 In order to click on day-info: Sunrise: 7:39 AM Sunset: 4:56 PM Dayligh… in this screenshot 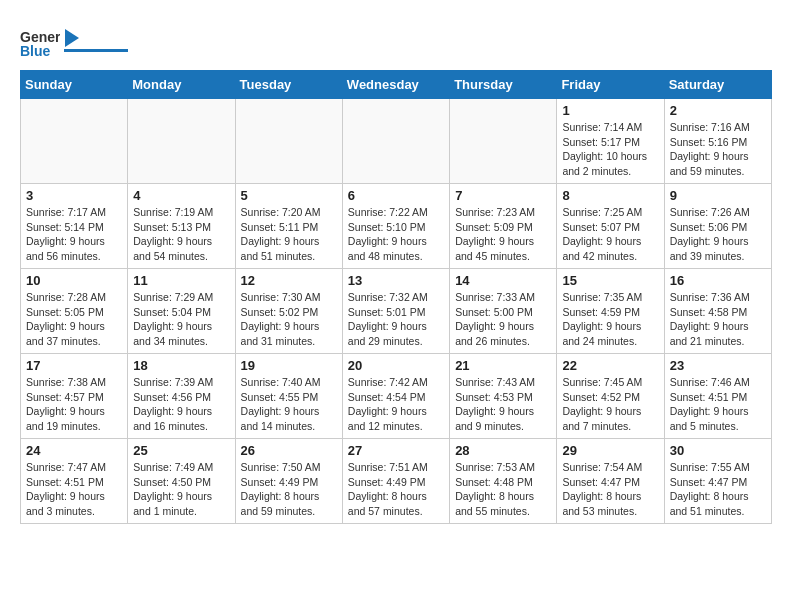, I will do `click(181, 404)`.